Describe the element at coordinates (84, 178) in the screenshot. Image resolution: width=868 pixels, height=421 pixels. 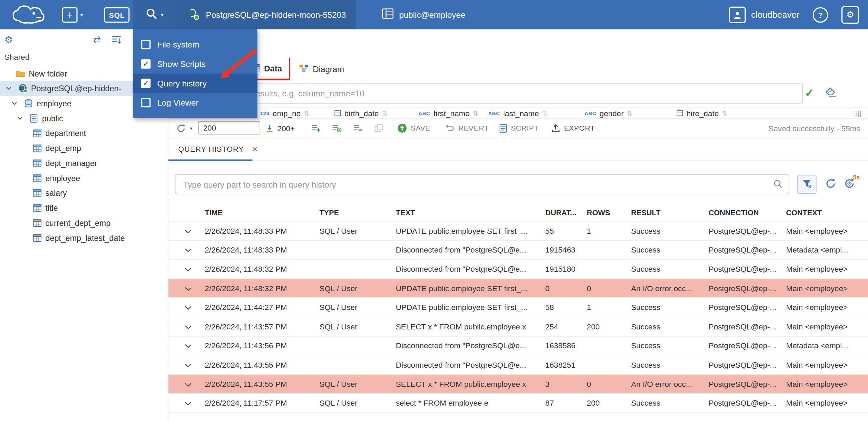
I see `tree-item-employee: employee` at that location.